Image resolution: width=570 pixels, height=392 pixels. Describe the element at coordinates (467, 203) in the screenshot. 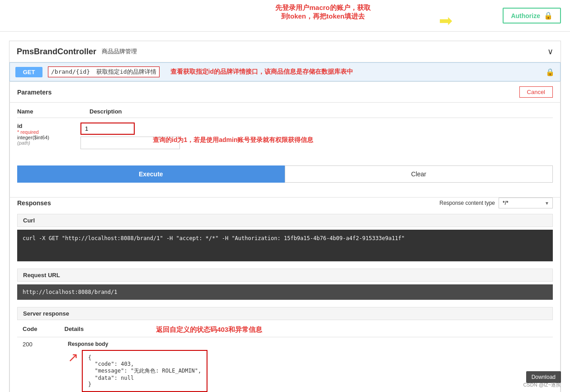

I see `content-type-label: Response content type` at that location.